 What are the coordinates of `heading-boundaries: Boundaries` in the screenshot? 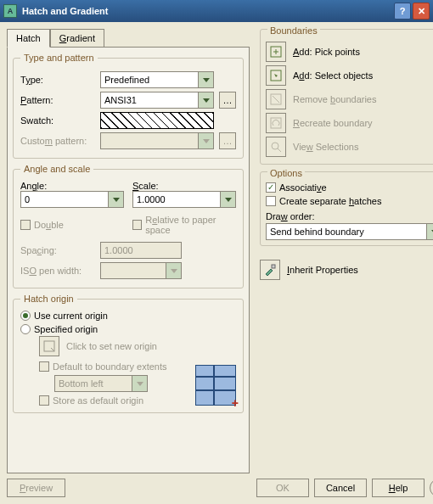 It's located at (294, 31).